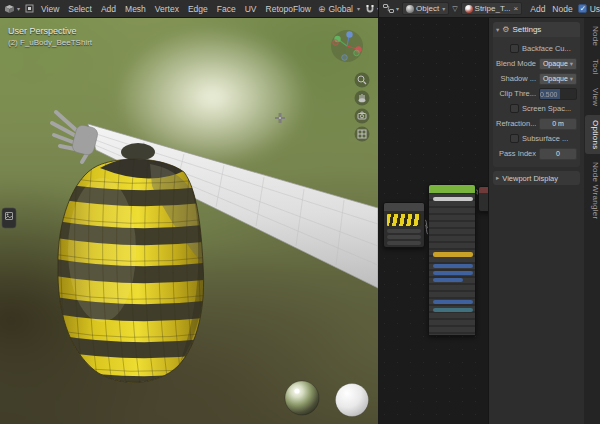  Describe the element at coordinates (516, 154) in the screenshot. I see `pass-index-label: Pass Index` at that location.